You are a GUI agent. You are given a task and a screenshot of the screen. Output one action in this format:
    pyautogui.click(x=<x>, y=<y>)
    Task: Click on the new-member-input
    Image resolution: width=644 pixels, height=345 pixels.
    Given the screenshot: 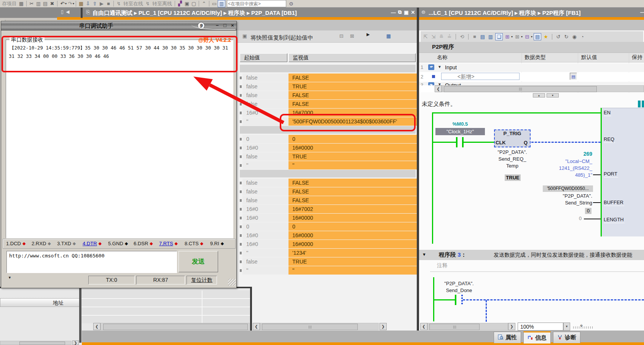 What is the action you would take?
    pyautogui.click(x=480, y=76)
    